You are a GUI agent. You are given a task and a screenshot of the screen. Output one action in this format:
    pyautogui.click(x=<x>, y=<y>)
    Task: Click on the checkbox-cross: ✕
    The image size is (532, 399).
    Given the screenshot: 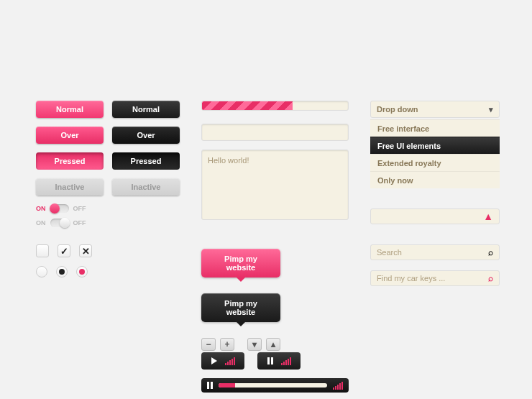 What is the action you would take?
    pyautogui.click(x=86, y=251)
    